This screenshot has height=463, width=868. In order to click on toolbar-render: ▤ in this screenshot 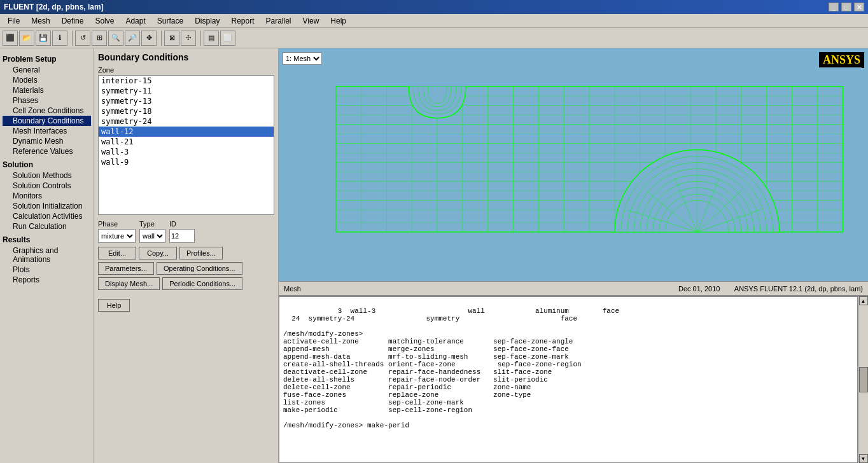, I will do `click(211, 38)`.